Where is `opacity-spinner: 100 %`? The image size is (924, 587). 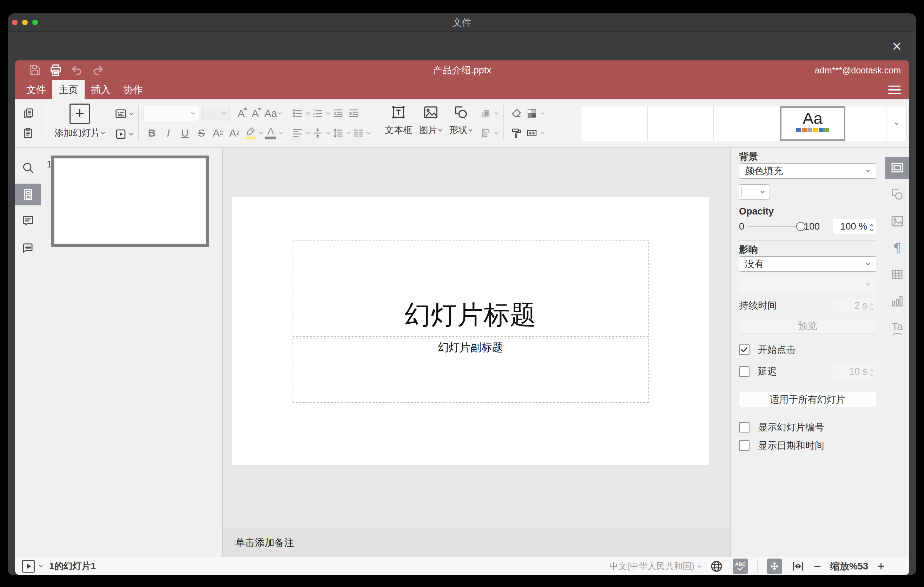
opacity-spinner: 100 % is located at coordinates (855, 226).